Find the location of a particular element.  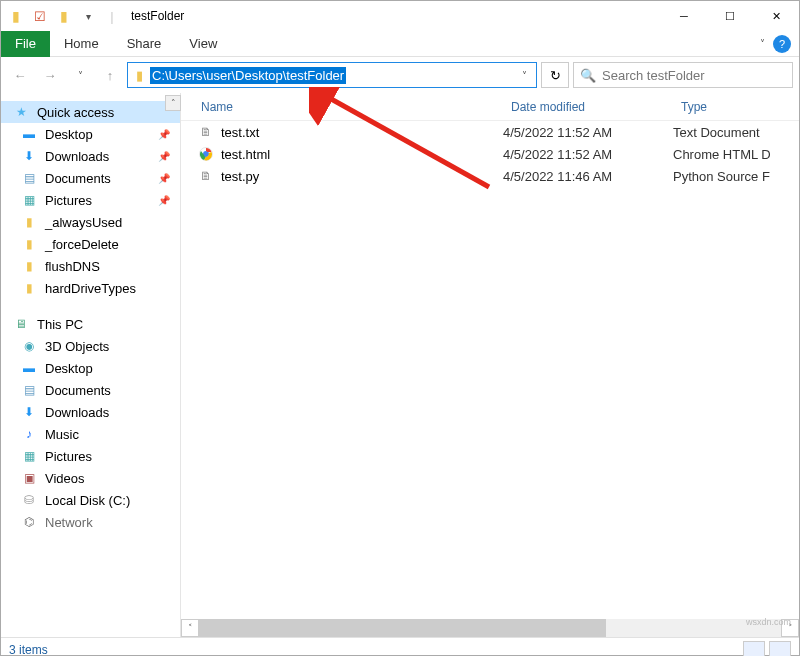

scroll-left-button: ˂ is located at coordinates (190, 628).